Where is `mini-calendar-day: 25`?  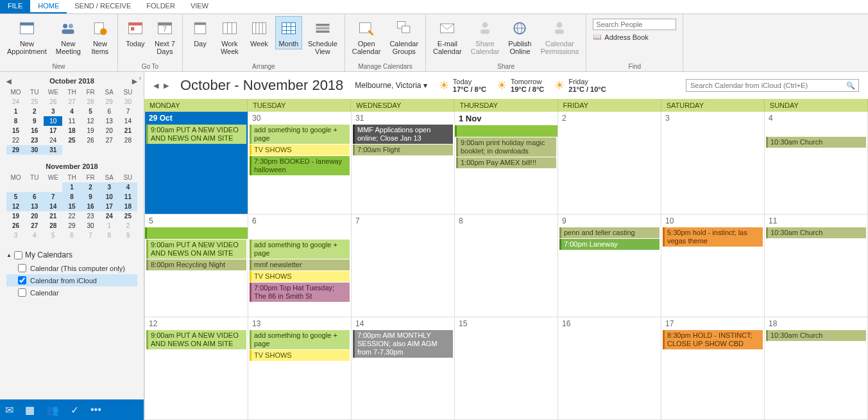
mini-calendar-day: 25 is located at coordinates (35, 101).